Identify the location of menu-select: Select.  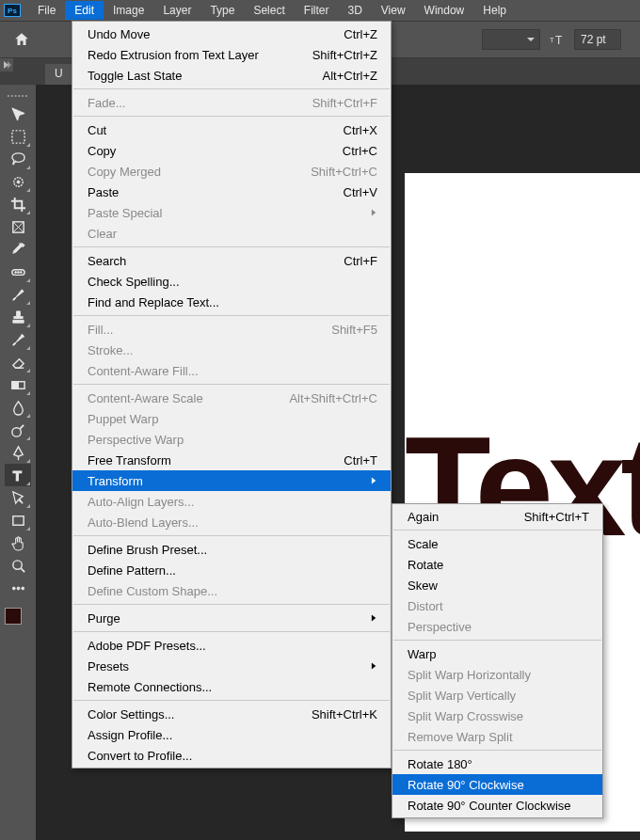
(269, 10).